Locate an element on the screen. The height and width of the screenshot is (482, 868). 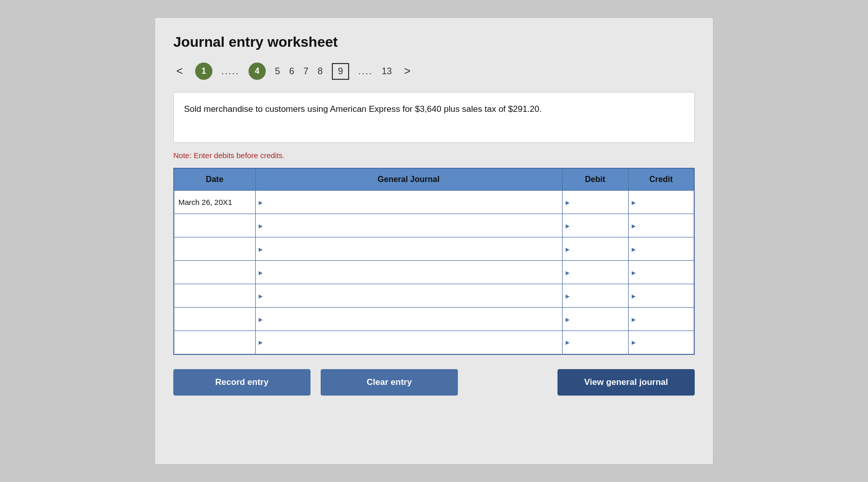
arrow-icon-c2: ► is located at coordinates (634, 226).